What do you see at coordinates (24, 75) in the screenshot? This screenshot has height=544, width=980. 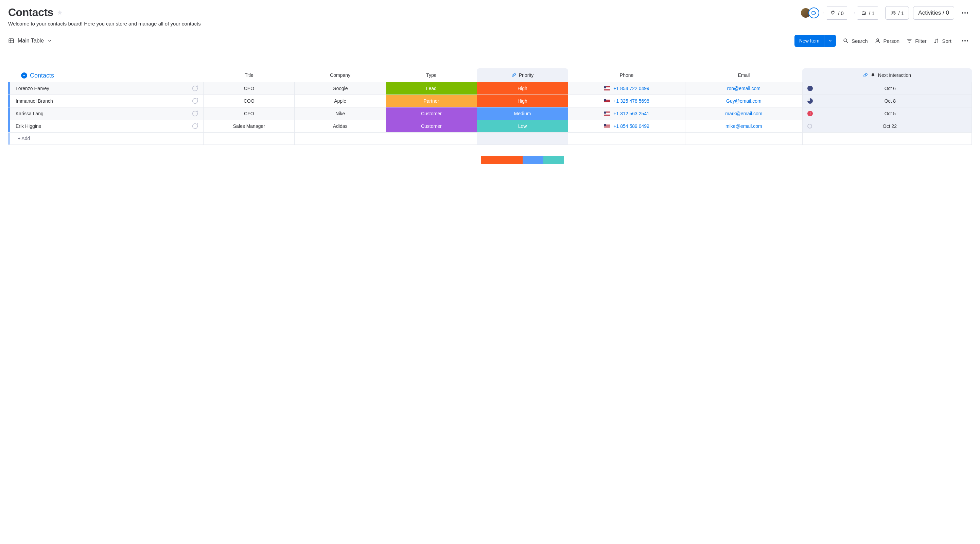 I see `collapse-toggle-icon` at bounding box center [24, 75].